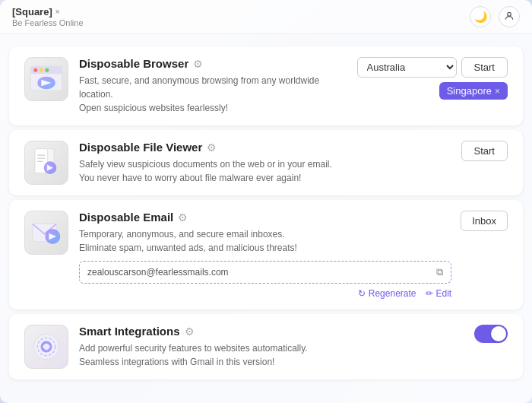 The width and height of the screenshot is (532, 403). What do you see at coordinates (265, 217) in the screenshot?
I see `email-title-row: Disposable Email ⚙` at bounding box center [265, 217].